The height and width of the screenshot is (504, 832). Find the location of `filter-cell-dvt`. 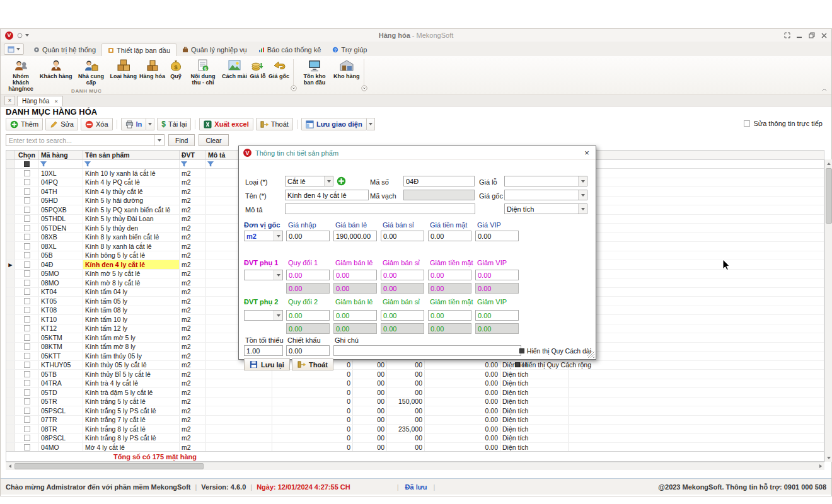

filter-cell-dvt is located at coordinates (193, 164).